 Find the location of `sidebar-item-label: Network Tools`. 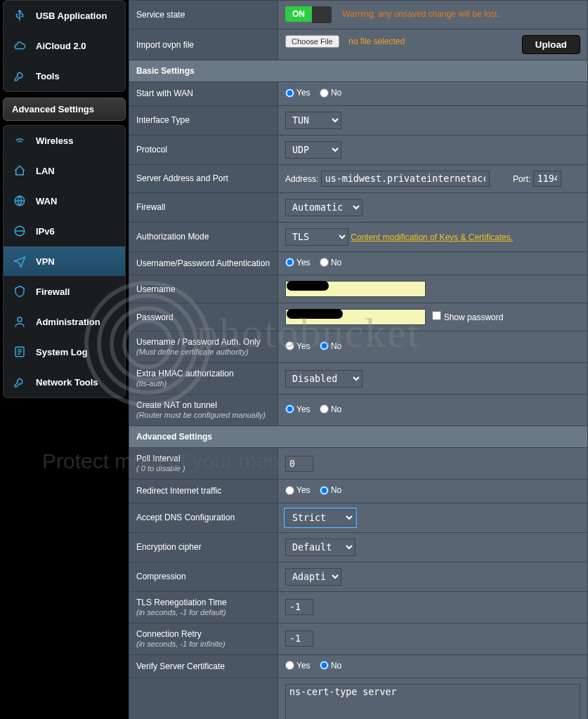

sidebar-item-label: Network Tools is located at coordinates (67, 382).